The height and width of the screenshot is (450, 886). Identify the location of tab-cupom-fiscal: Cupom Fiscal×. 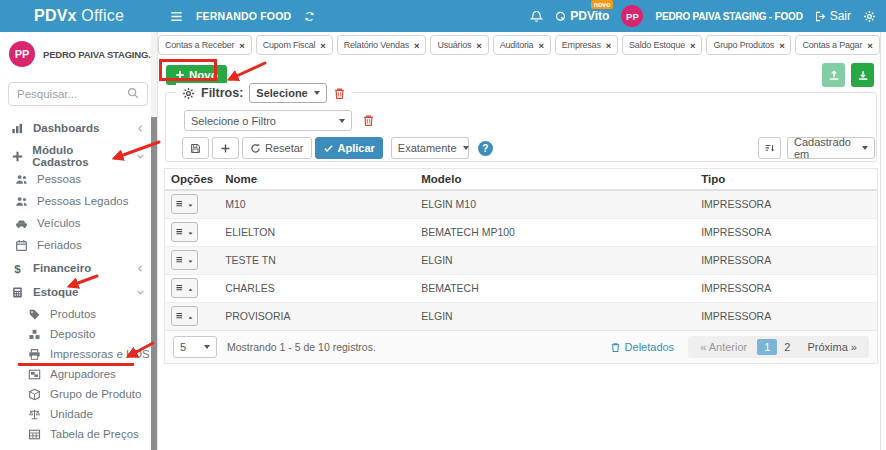
(294, 45).